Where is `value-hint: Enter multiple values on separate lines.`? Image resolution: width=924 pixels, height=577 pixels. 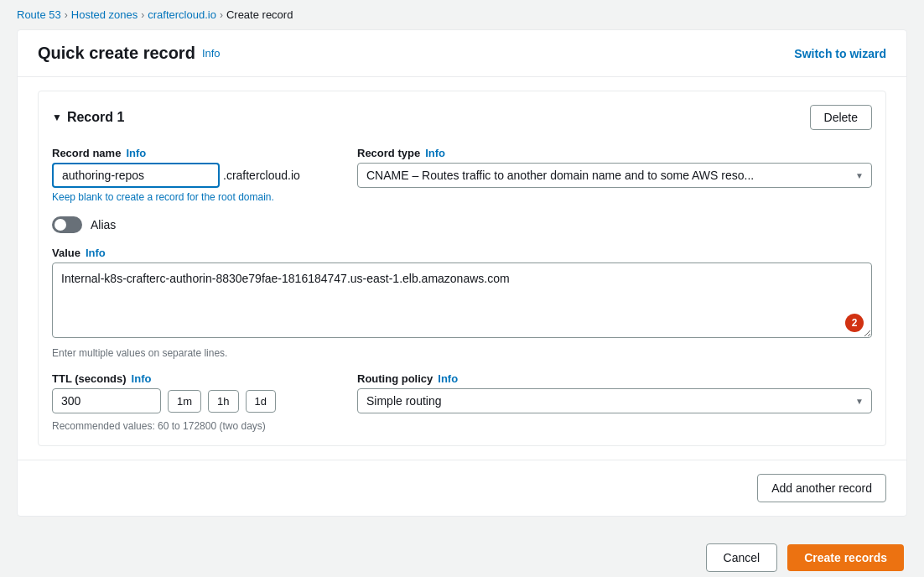 value-hint: Enter multiple values on separate lines. is located at coordinates (462, 353).